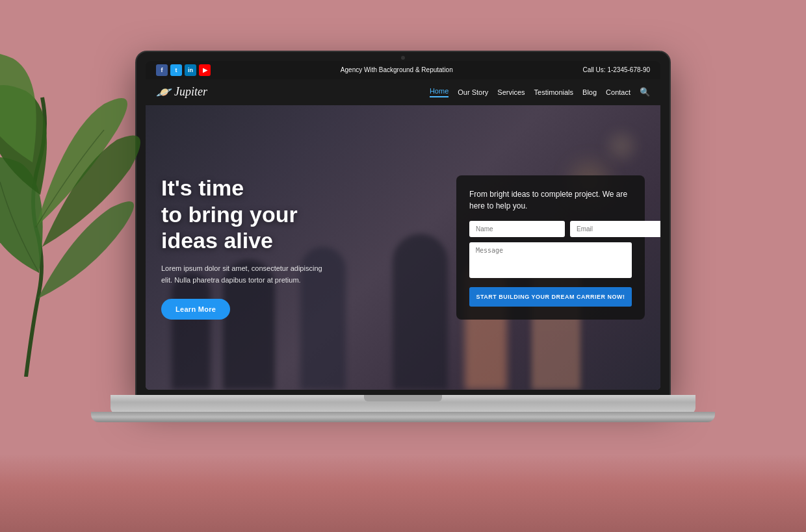 The height and width of the screenshot is (532, 806). I want to click on table-surface, so click(403, 493).